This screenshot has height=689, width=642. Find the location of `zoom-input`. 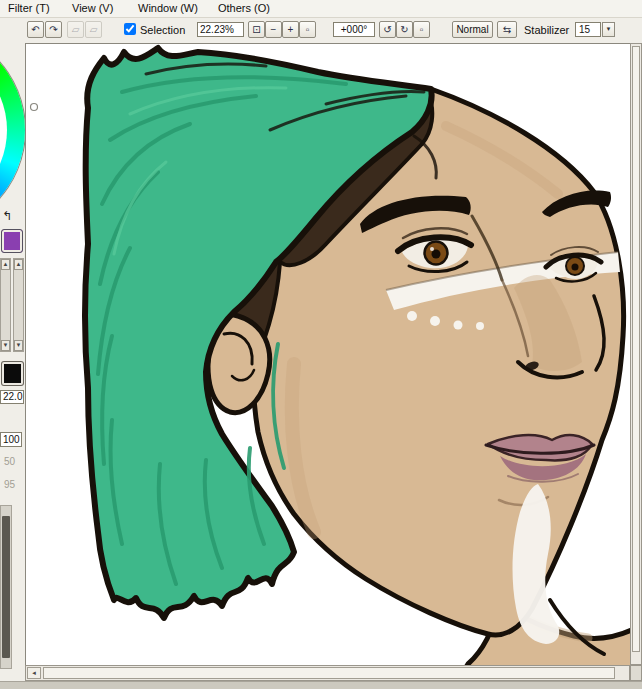

zoom-input is located at coordinates (220, 30).